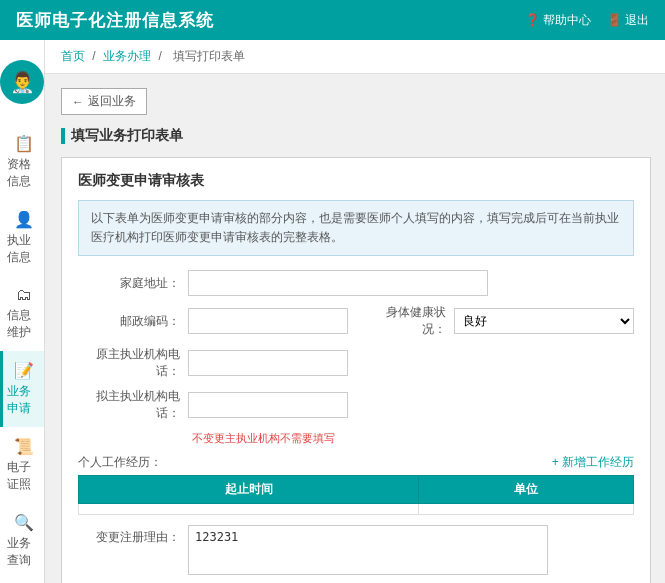 This screenshot has height=583, width=665. What do you see at coordinates (133, 536) in the screenshot?
I see `change-reason-label: 变更注册理由：` at bounding box center [133, 536].